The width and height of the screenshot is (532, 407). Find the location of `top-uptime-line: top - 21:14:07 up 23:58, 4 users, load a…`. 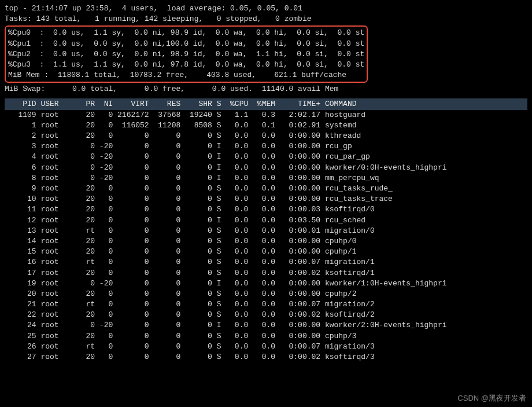

top-uptime-line: top - 21:14:07 up 23:58, 4 users, load a… is located at coordinates (266, 9).